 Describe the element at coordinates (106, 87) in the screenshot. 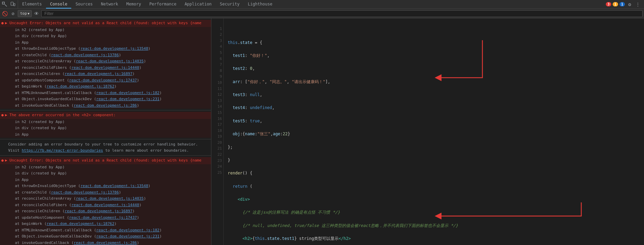

I see `stack-line: at beginWork (react-dom.development.js:1…` at that location.